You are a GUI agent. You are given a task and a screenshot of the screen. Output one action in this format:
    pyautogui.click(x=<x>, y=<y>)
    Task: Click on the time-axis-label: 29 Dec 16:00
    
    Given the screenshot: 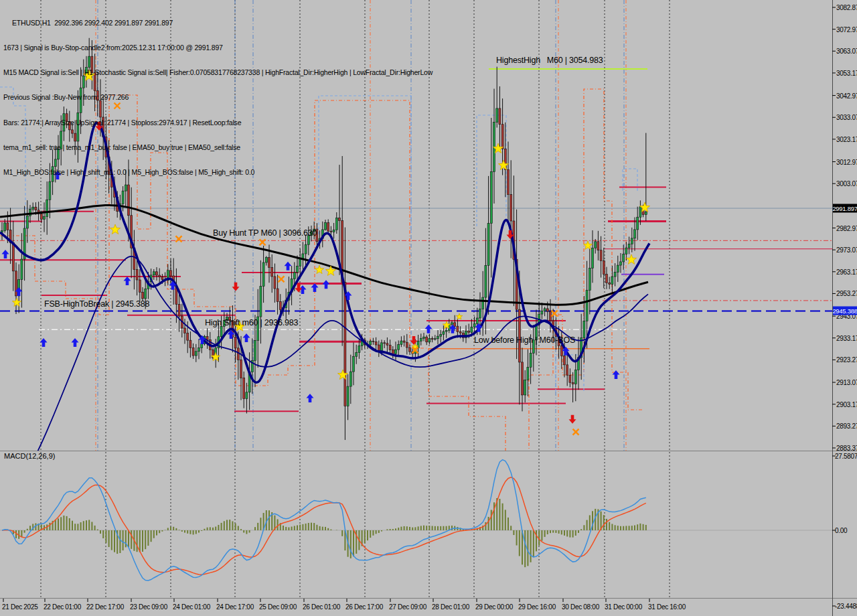 What is the action you would take?
    pyautogui.click(x=537, y=607)
    